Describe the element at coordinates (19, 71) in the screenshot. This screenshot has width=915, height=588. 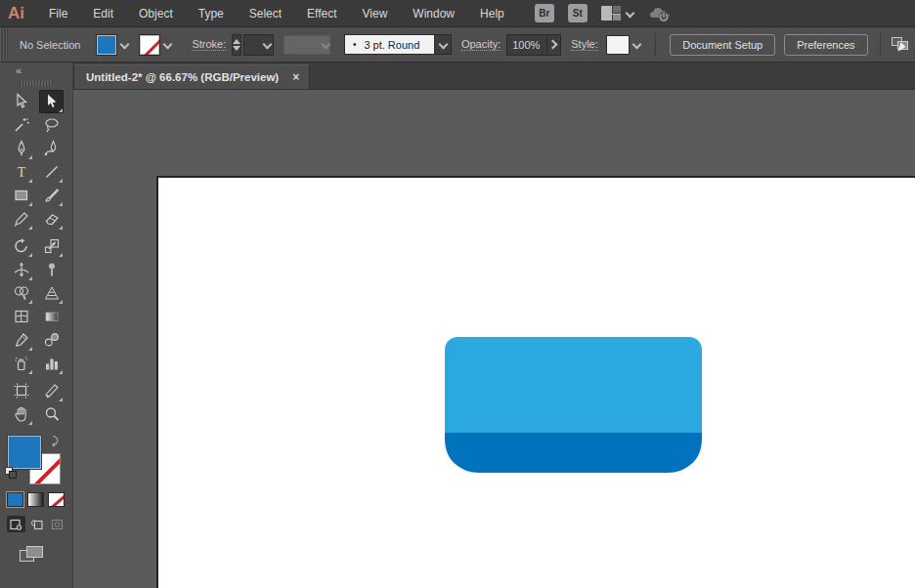
I see `toolbar-collapse-button: «` at that location.